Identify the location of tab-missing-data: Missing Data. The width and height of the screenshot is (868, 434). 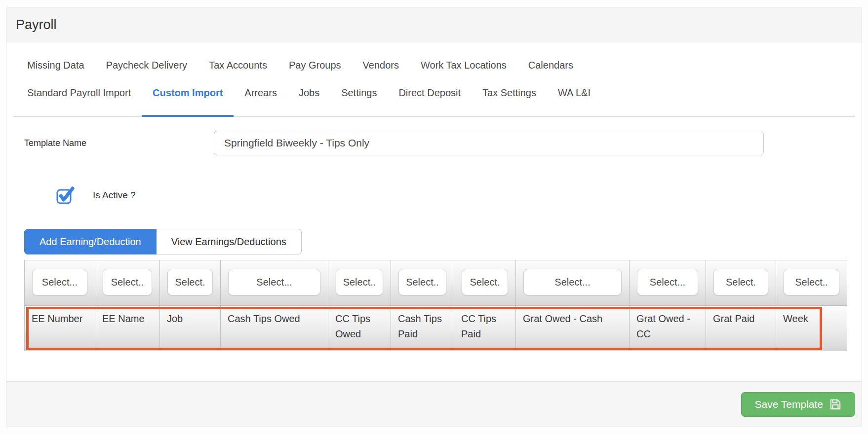
(56, 65).